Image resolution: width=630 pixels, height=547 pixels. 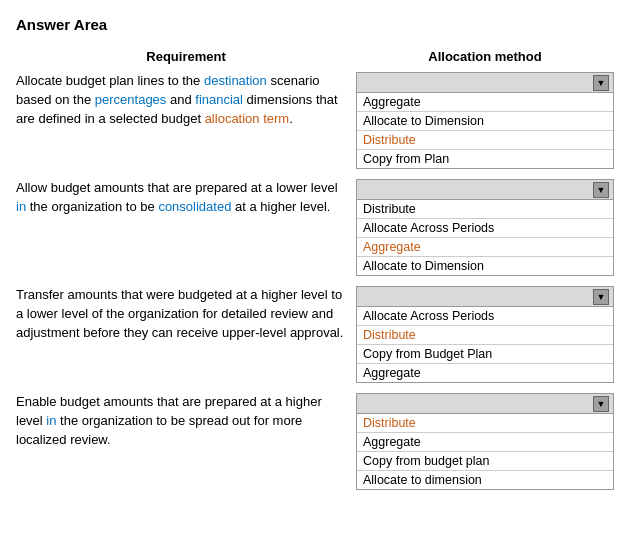 I want to click on allocation-dropdown-3: ▼ Allocate Across Periods Distribute Cop…, so click(x=485, y=334).